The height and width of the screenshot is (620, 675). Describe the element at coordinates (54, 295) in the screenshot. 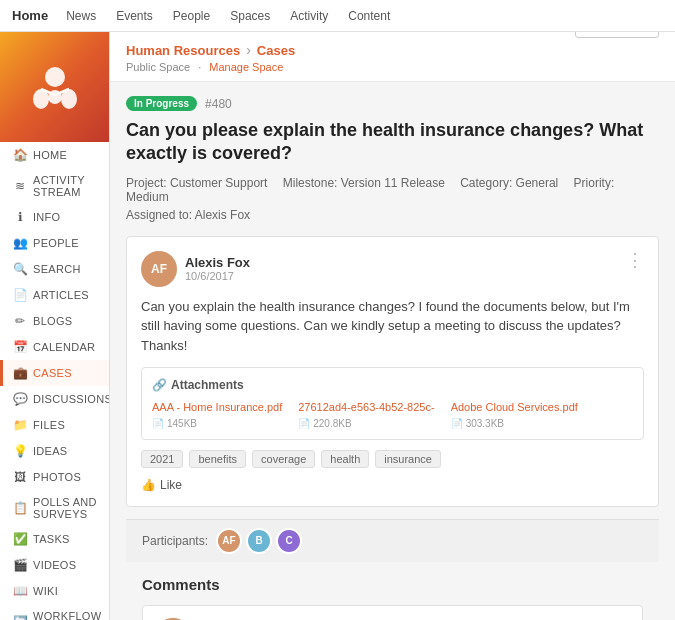

I see `sidebar-item-articles: 📄 ARTICLES` at that location.